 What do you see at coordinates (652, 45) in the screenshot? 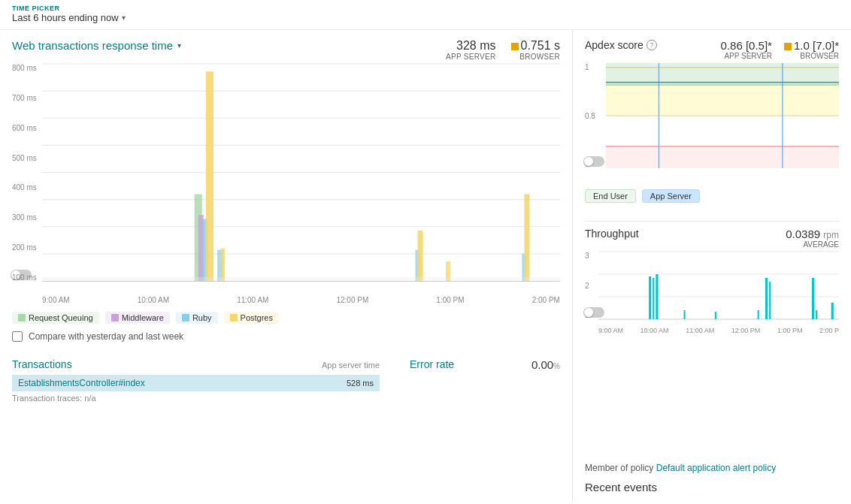
I see `apdex-info-icon: ?` at bounding box center [652, 45].